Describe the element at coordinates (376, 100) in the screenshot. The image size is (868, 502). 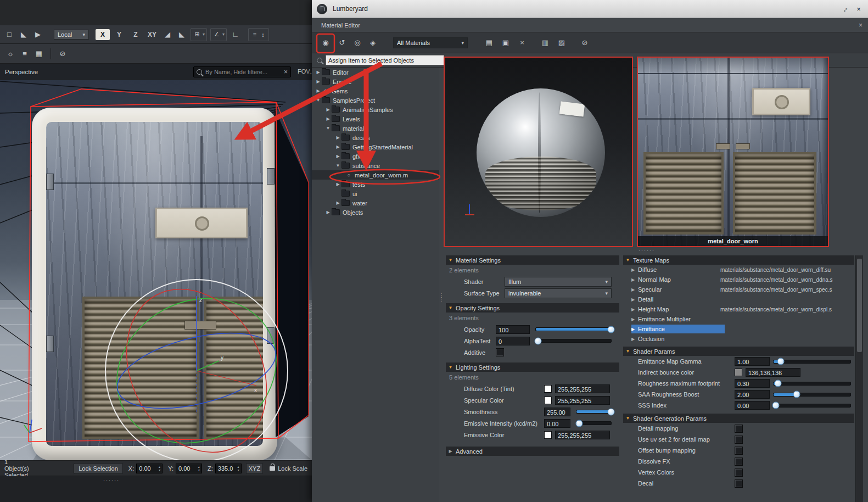
I see `tree-item-samplesproject: ▼ SamplesProject` at that location.